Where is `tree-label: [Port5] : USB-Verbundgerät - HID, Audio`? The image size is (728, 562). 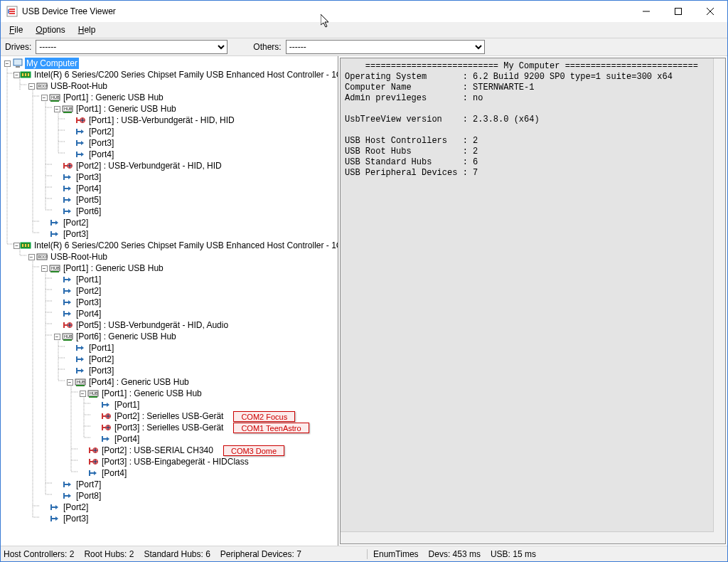 tree-label: [Port5] : USB-Verbundgerät - HID, Audio is located at coordinates (152, 325).